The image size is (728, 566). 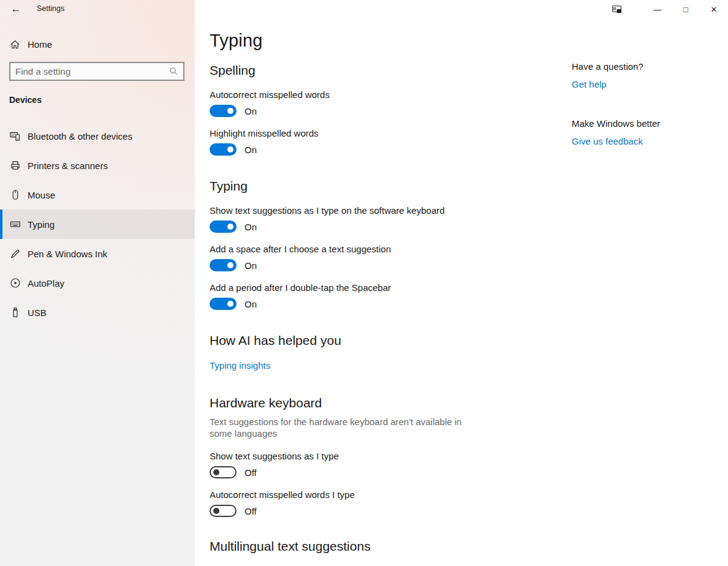 What do you see at coordinates (400, 249) in the screenshot?
I see `setting-label: Add a space after I choose a text sugges…` at bounding box center [400, 249].